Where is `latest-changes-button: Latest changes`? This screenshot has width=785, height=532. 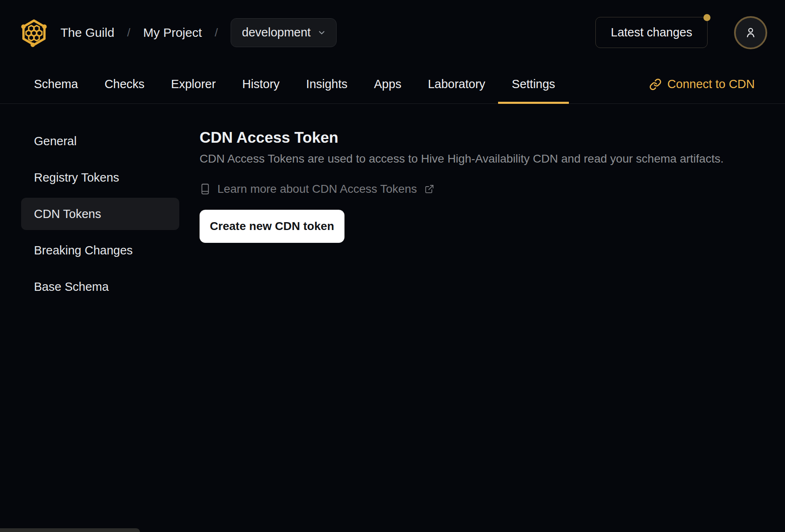
latest-changes-button: Latest changes is located at coordinates (652, 32).